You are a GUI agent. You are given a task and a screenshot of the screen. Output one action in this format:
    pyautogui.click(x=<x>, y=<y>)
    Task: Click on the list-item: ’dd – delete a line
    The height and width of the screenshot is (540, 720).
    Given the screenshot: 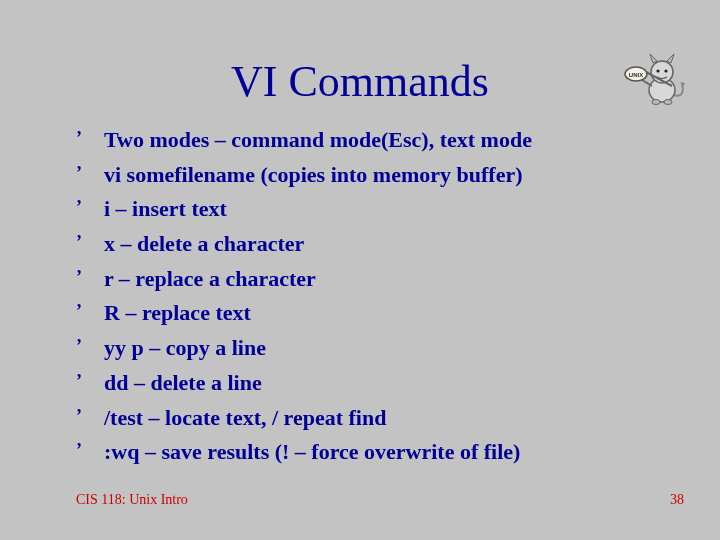 What is the action you would take?
    pyautogui.click(x=366, y=383)
    